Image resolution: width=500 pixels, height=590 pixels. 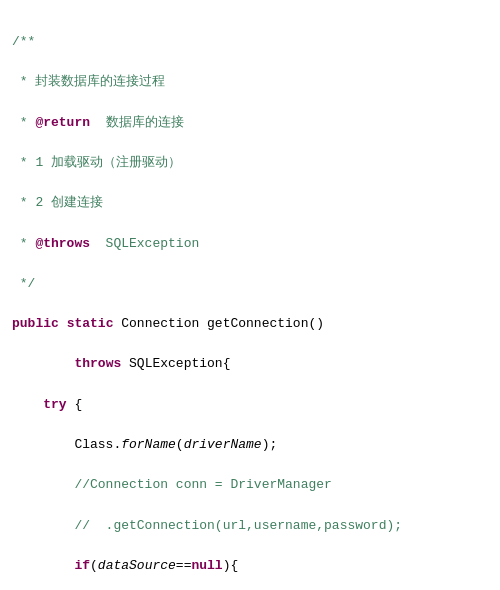 I want to click on keyword-throws: throws, so click(x=98, y=364).